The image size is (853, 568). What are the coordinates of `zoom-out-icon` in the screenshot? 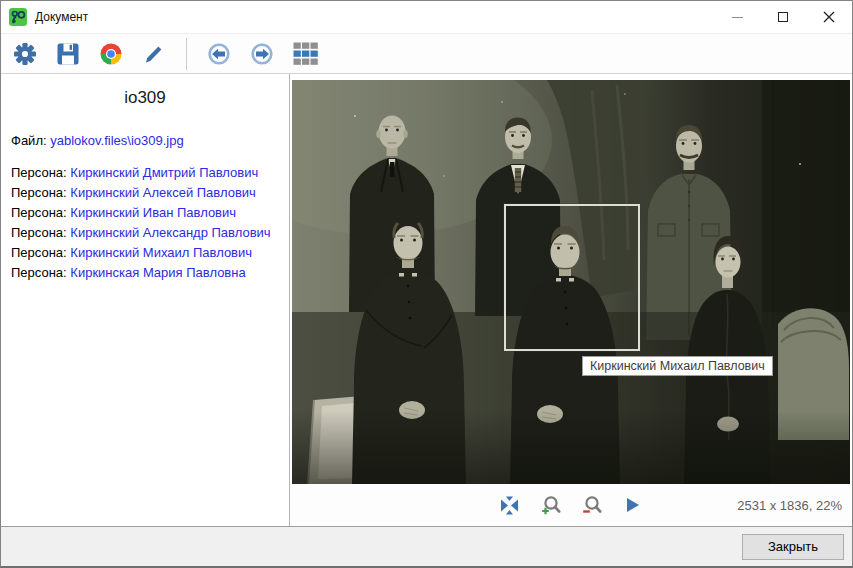 It's located at (592, 505).